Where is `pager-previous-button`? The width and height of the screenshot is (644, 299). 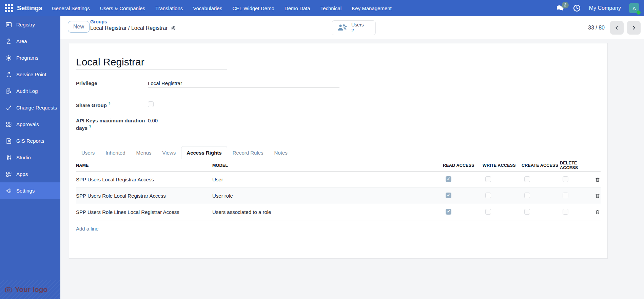 pager-previous-button is located at coordinates (617, 28).